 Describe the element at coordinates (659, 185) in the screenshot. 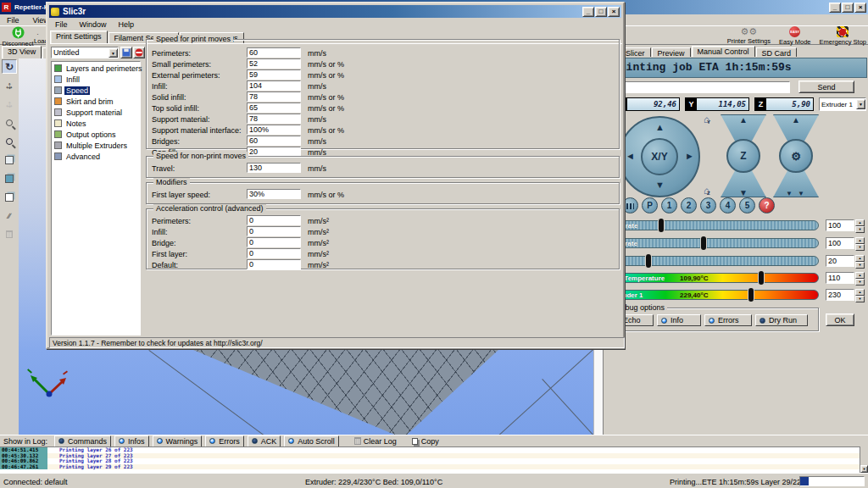

I see `xy-down-arrow-icon: ▼` at that location.